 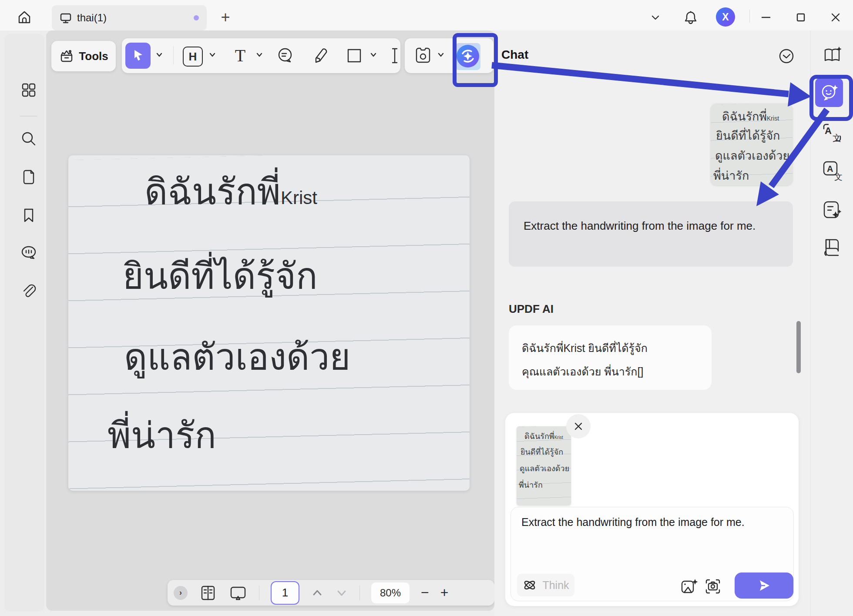 I want to click on sidebar-item-bookmarks, so click(x=29, y=215).